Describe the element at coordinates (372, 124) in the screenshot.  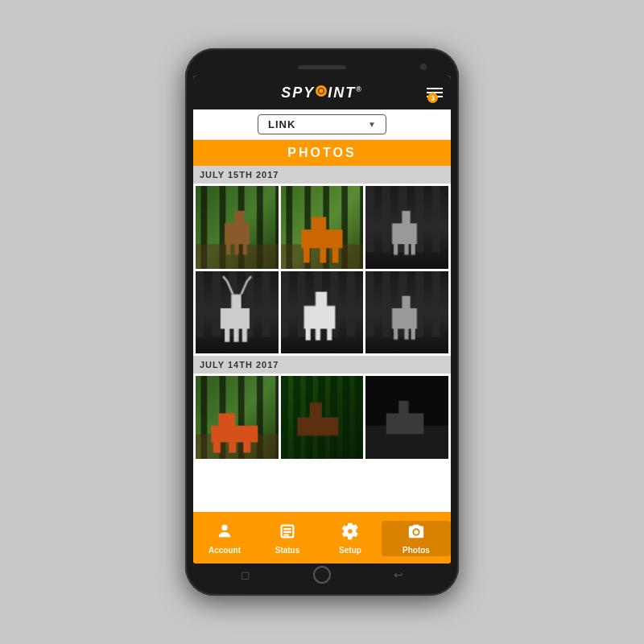
I see `chevron-down-icon: ▼` at that location.